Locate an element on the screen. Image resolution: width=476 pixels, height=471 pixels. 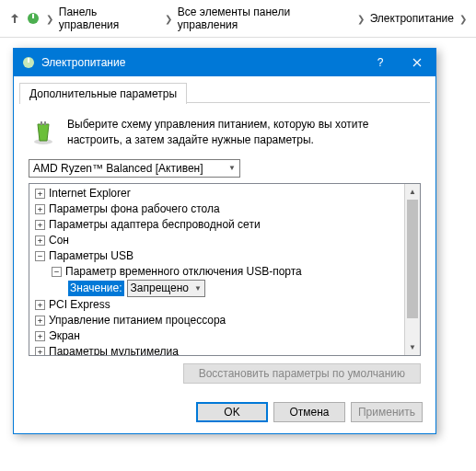
tree-item-ie: +Internet Explorer is located at coordinates (217, 193).